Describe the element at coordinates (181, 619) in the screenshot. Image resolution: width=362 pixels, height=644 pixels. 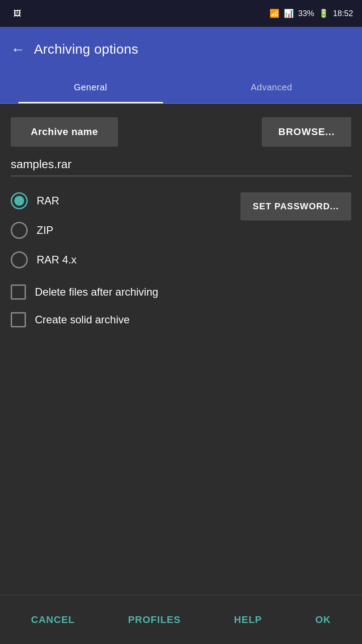
I see `bottom-bar: CANCEL PROFILES HELP OK` at that location.